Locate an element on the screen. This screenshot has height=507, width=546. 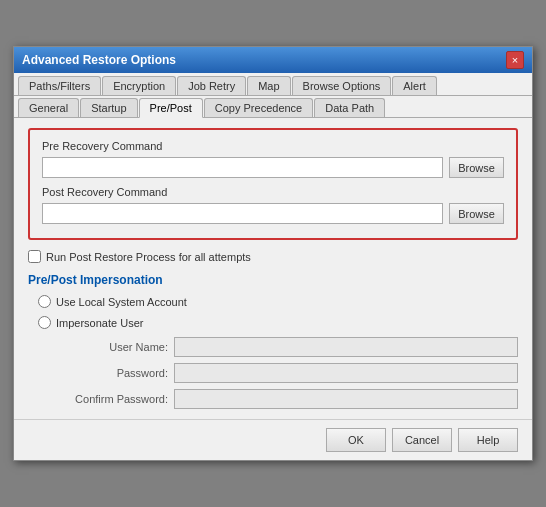
password-input is located at coordinates (346, 373).